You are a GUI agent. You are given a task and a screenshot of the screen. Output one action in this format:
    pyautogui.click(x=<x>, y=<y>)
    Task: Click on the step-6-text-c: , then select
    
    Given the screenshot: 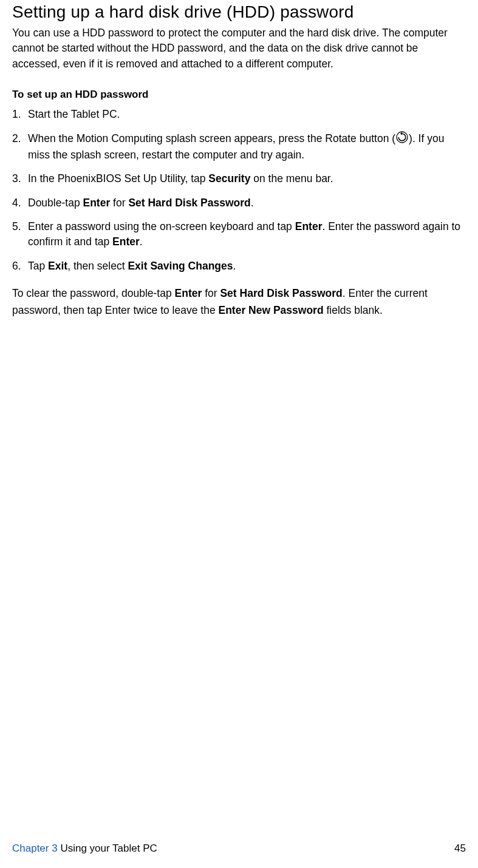 What is the action you would take?
    pyautogui.click(x=97, y=266)
    